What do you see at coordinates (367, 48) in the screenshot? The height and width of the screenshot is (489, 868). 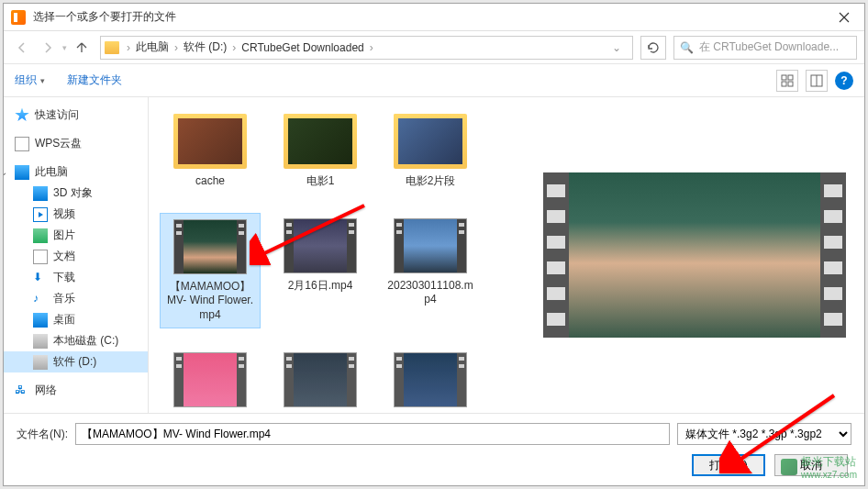 I see `path-box: › 此电脑 › 软件 (D:) › CRTubeGet Downloaded ›…` at bounding box center [367, 48].